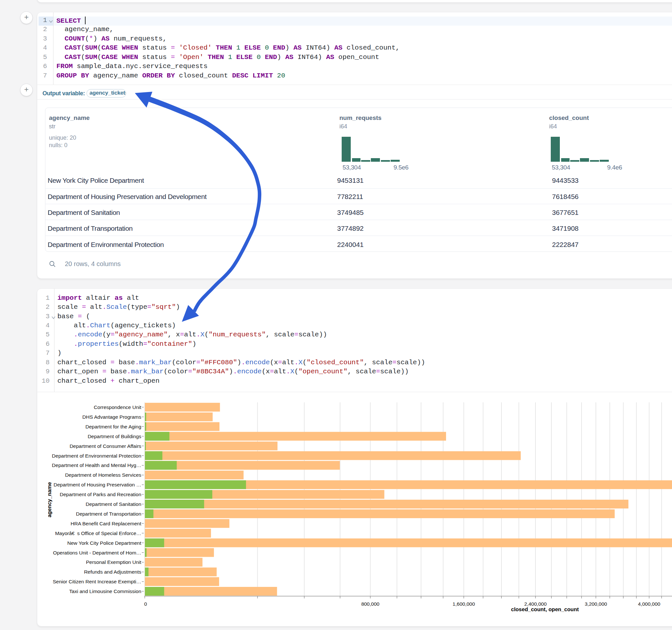  What do you see at coordinates (370, 604) in the screenshot?
I see `svg-text: 800,000` at bounding box center [370, 604].